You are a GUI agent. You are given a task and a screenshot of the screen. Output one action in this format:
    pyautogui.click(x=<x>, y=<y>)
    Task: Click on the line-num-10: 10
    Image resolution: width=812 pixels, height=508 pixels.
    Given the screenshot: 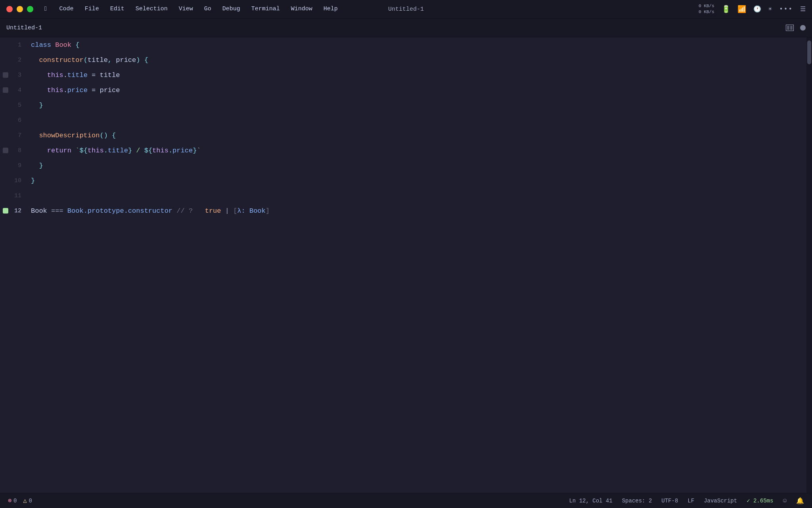 What is the action you would take?
    pyautogui.click(x=17, y=181)
    